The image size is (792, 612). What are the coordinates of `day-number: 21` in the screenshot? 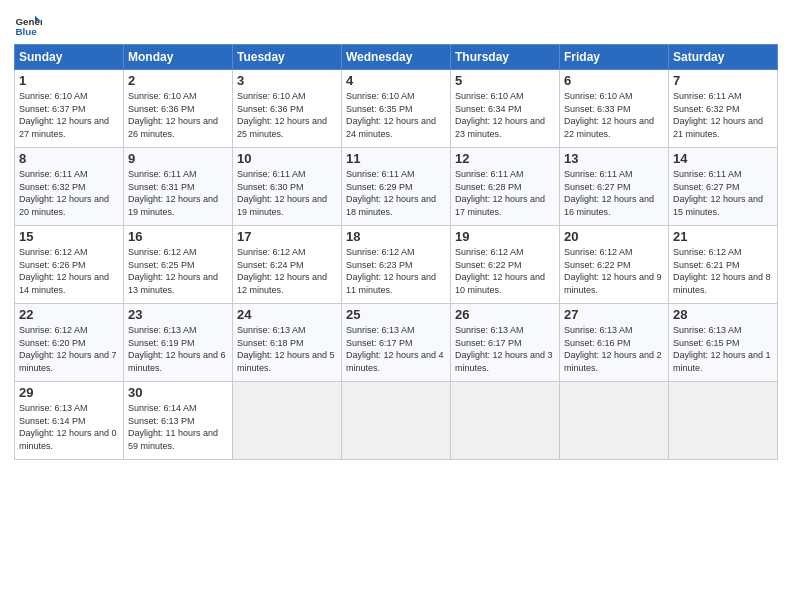 It's located at (723, 236).